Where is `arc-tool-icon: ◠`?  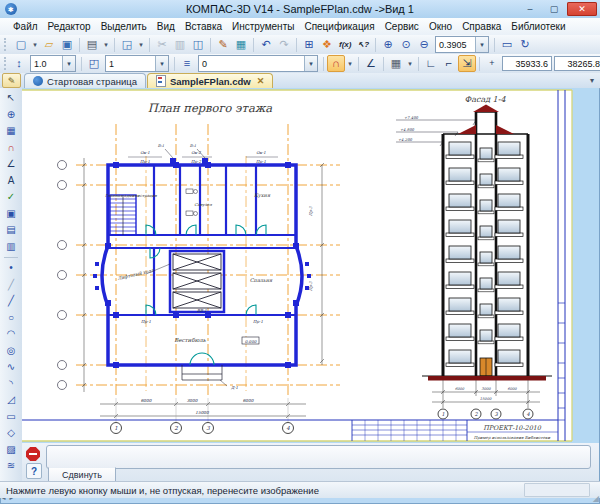 arc-tool-icon: ◠ is located at coordinates (12, 334).